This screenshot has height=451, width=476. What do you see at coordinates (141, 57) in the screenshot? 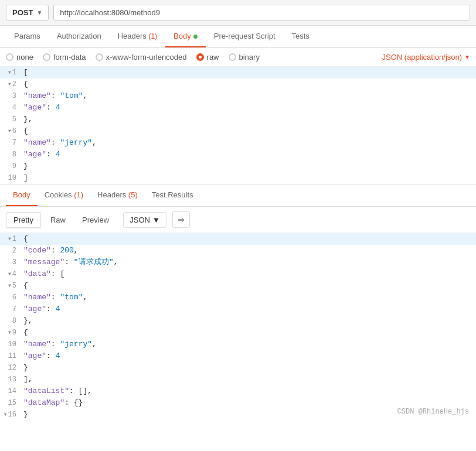
I see `body-option-x-www-form-urlencoded: x-www-form-urlencoded` at bounding box center [141, 57].